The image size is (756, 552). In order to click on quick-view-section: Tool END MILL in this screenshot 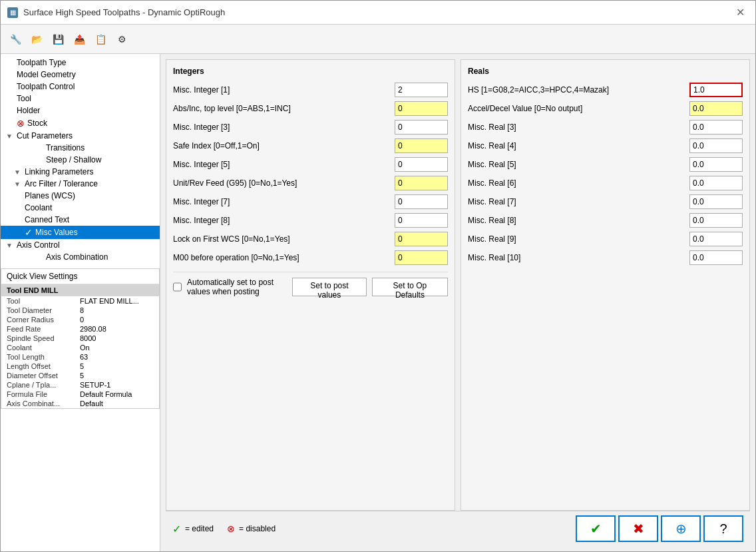, I will do `click(80, 290)`.